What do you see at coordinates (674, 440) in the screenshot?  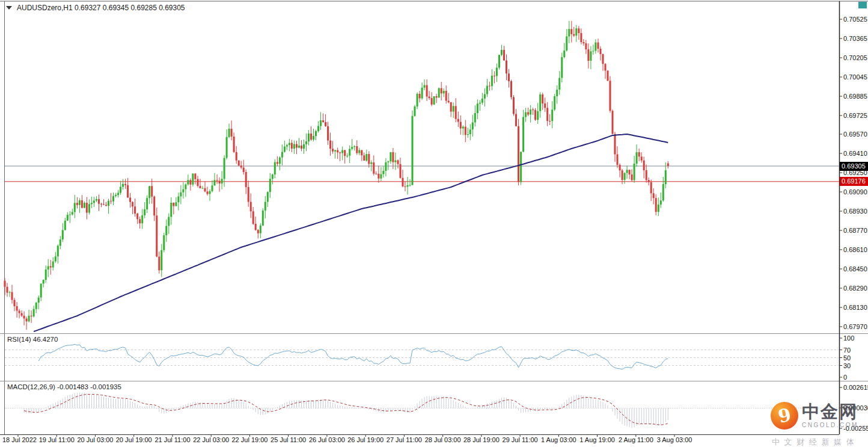 I see `time-tick-label: 3 Aug 03:00` at bounding box center [674, 440].